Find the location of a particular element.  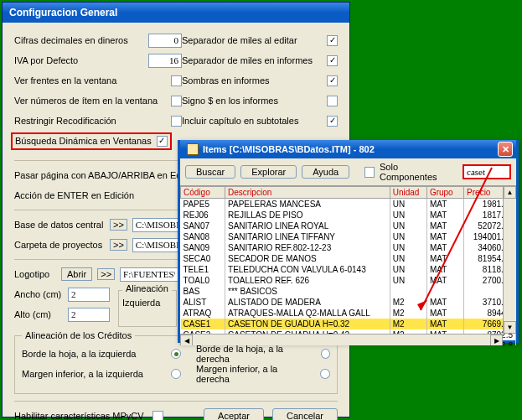

busqueda-highlight: Búsqueda Dinámica en Ventanas ✓ is located at coordinates (91, 141).